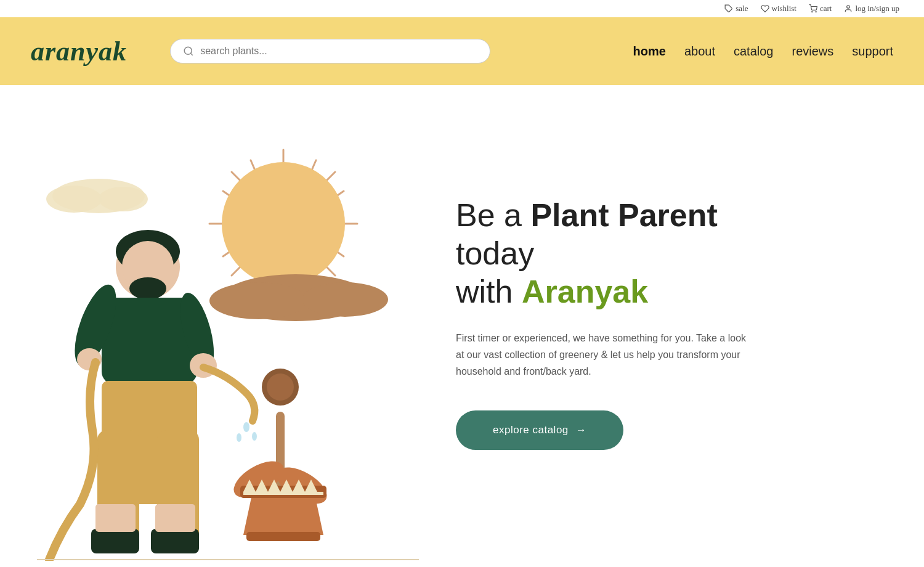  Describe the element at coordinates (330, 51) in the screenshot. I see `search-bar` at that location.